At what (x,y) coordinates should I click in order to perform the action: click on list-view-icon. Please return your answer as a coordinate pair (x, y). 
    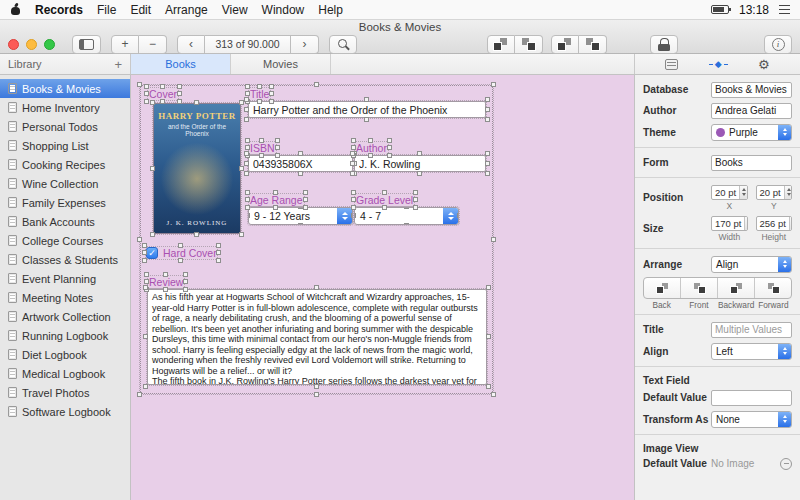
    Looking at the image, I should click on (672, 64).